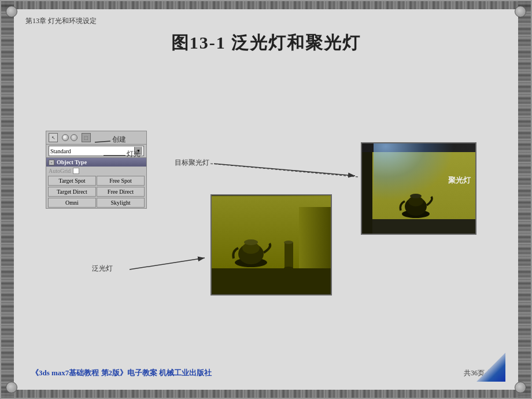 This screenshot has height=399, width=532. I want to click on light-buttons-row-2: Target Direct Free Direct, so click(96, 192).